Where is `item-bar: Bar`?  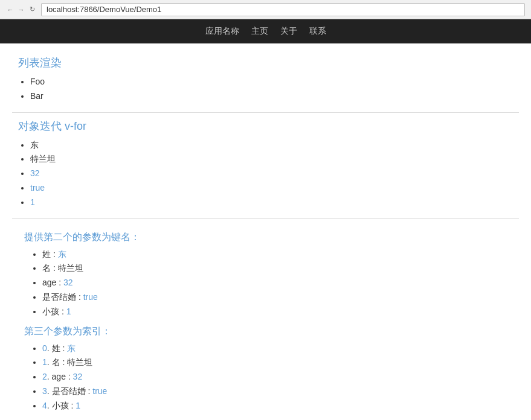
item-bar: Bar is located at coordinates (37, 96).